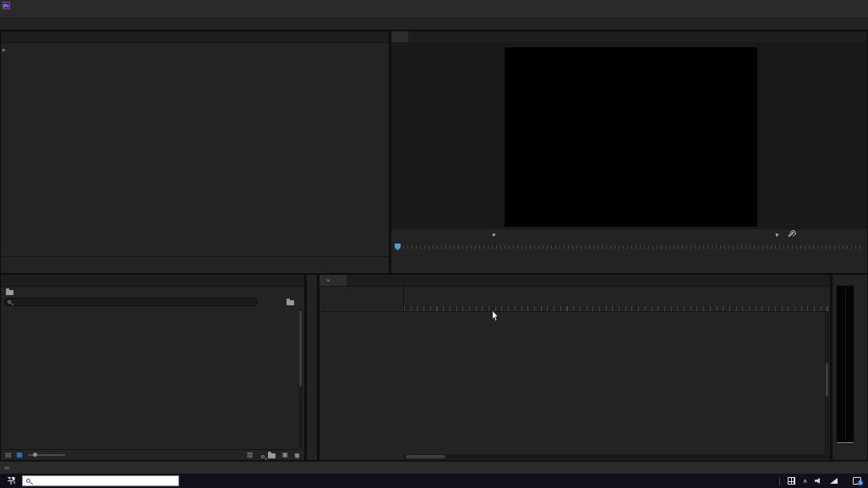 This screenshot has width=868, height=488. I want to click on zoom-slider, so click(46, 455).